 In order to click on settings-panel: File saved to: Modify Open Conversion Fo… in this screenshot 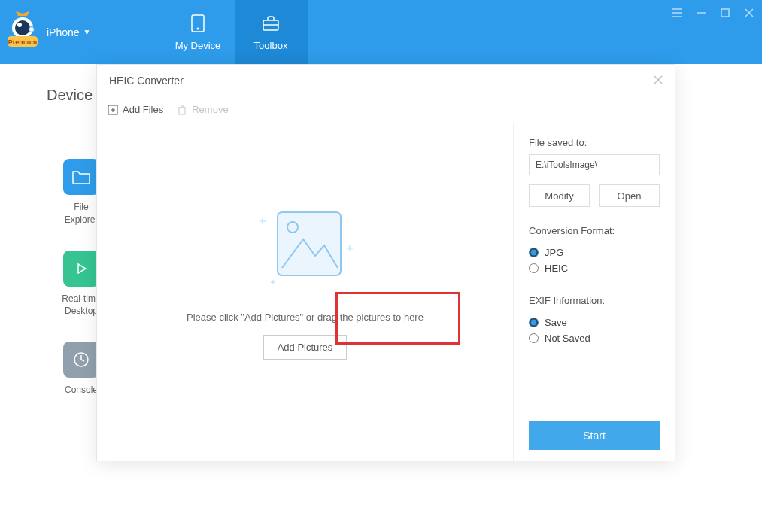, I will do `click(594, 293)`.